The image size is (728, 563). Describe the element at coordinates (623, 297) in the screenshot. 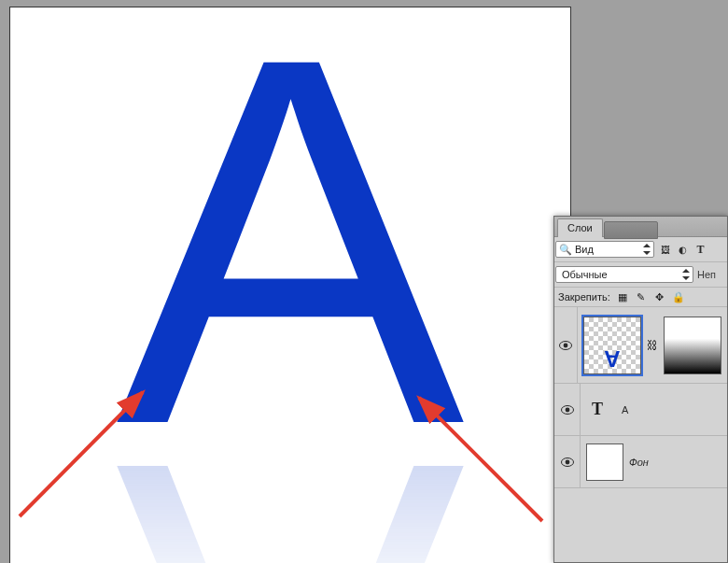

I see `lock-transparent-icon: ▦` at that location.